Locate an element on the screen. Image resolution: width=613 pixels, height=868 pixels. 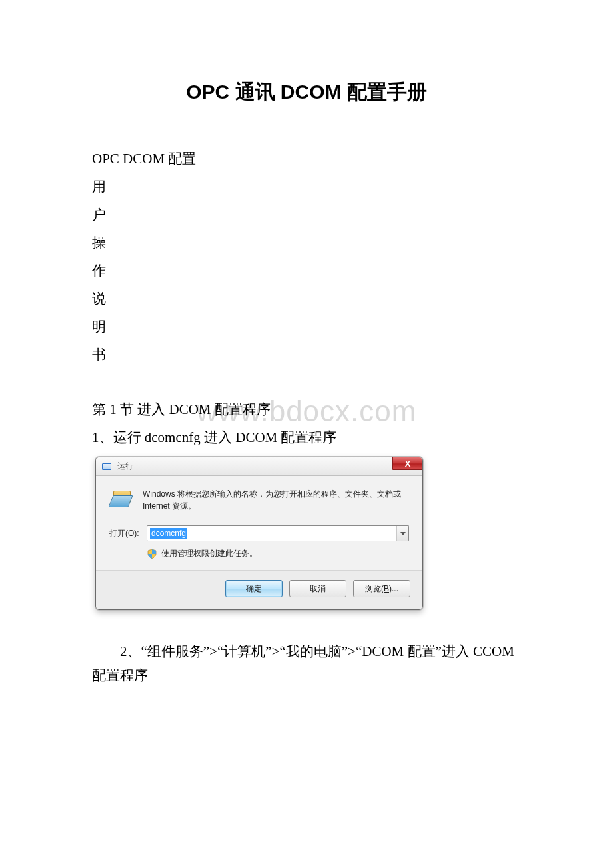
subtitle-line: 操 is located at coordinates (306, 243).